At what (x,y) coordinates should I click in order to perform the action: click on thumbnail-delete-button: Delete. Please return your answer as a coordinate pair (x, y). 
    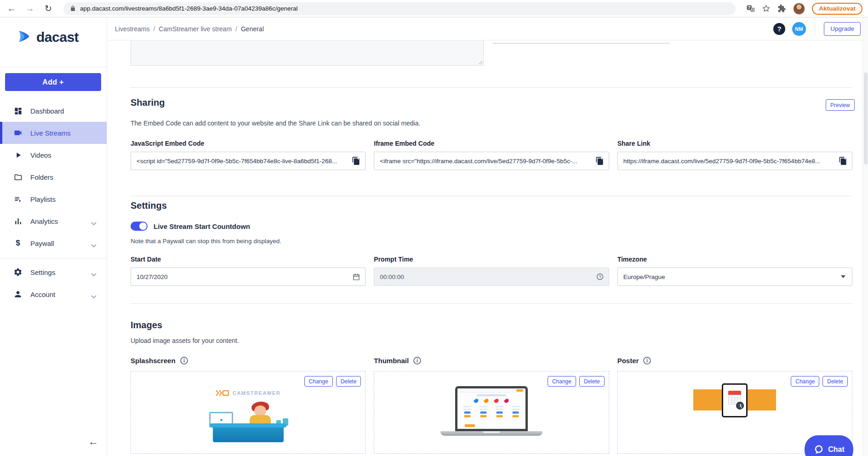
    Looking at the image, I should click on (592, 382).